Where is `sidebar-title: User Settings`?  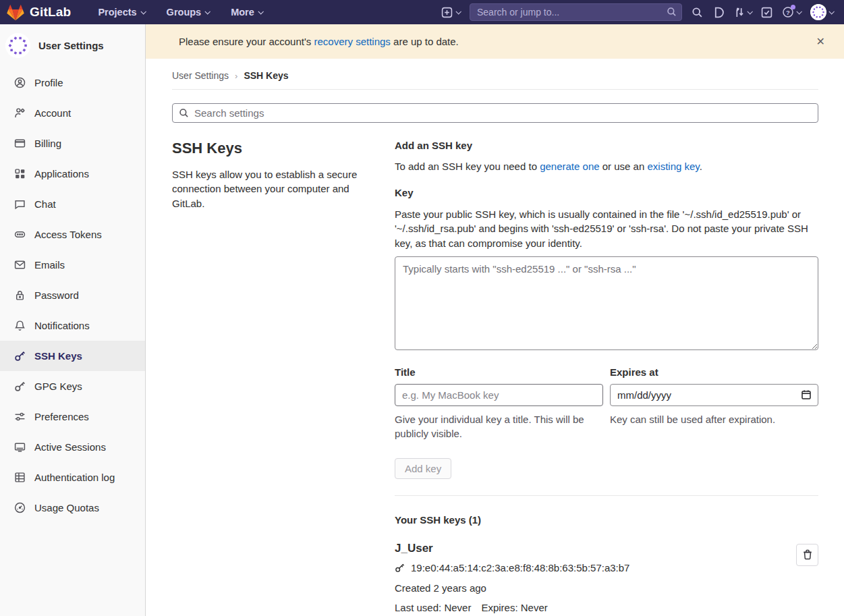 sidebar-title: User Settings is located at coordinates (72, 46).